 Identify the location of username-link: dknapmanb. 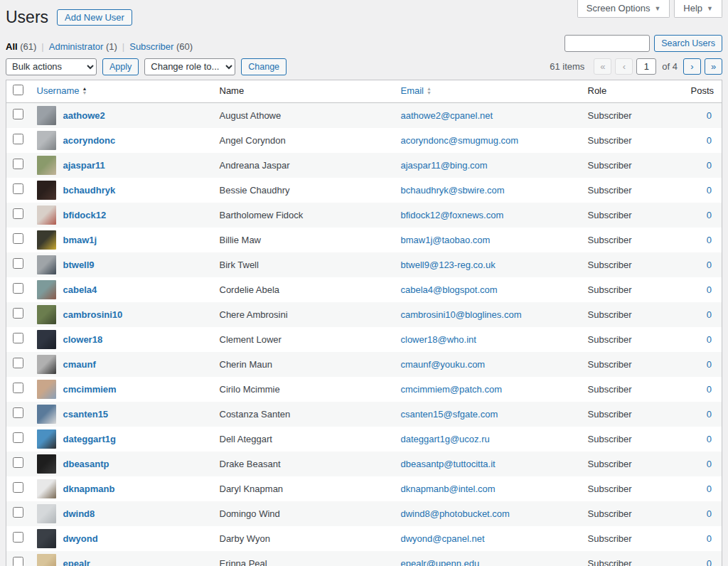
(90, 489).